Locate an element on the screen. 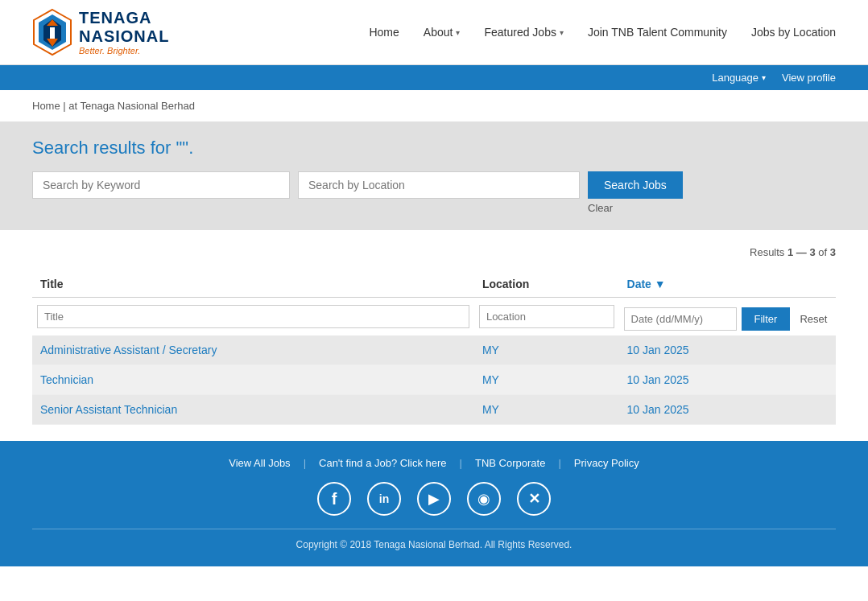 This screenshot has width=868, height=601. footer-links: View All Jobs | Can't find a Job? Click … is located at coordinates (434, 463).